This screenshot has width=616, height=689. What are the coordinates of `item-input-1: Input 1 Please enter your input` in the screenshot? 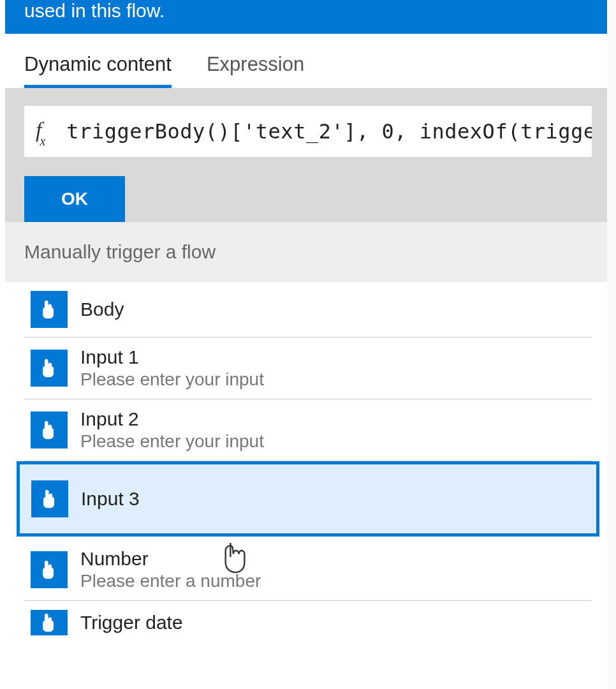 It's located at (308, 369).